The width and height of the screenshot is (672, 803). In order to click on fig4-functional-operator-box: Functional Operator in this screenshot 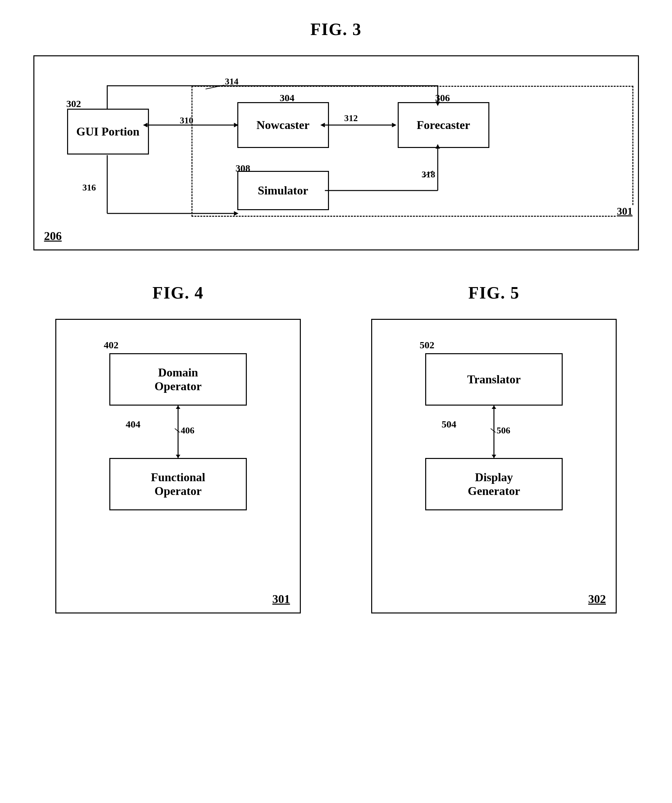, I will do `click(178, 484)`.